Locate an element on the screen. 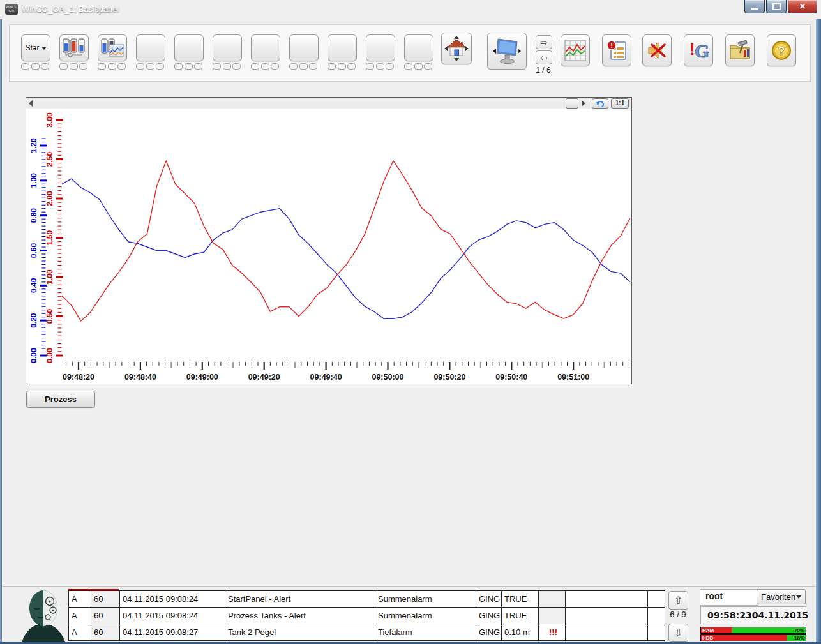 This screenshot has width=821, height=644. minimize-icon is located at coordinates (755, 9).